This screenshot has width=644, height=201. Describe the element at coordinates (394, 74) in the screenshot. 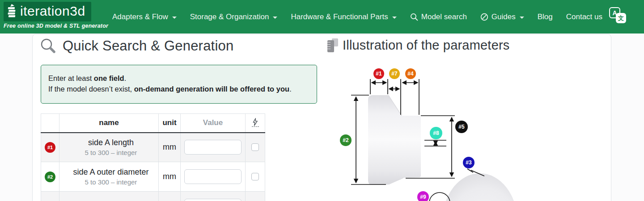

I see `figure-badge-7: #7` at that location.